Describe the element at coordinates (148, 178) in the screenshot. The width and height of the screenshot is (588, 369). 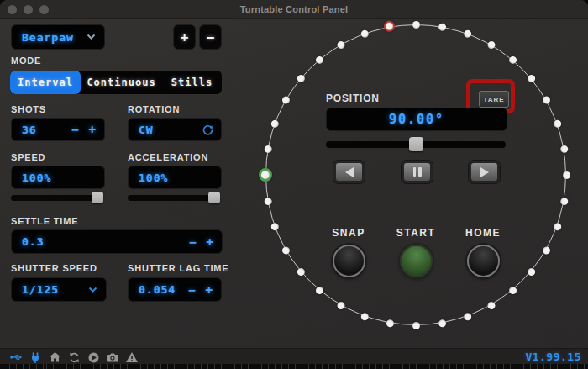
I see `acceleration-value: 100%` at that location.